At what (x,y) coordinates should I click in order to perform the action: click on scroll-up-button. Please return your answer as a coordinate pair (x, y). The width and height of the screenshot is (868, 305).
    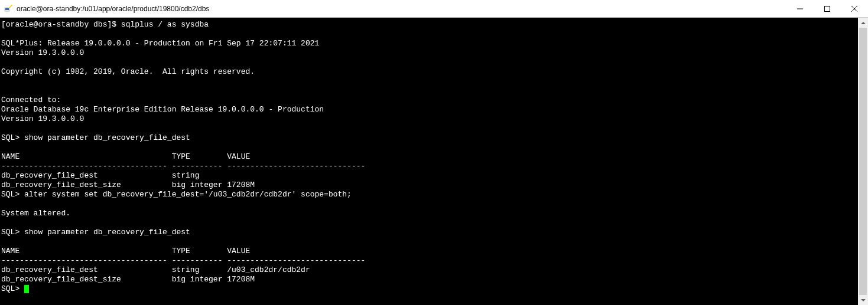
    Looking at the image, I should click on (863, 22).